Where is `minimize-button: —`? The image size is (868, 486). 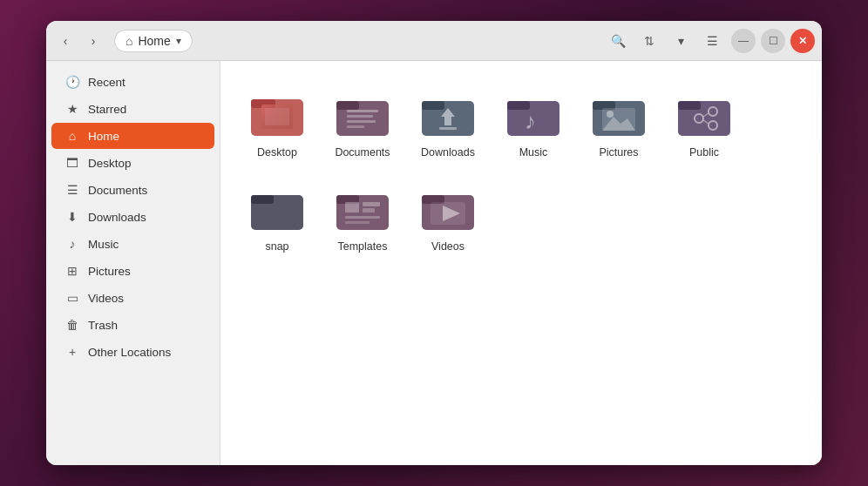
minimize-button: — is located at coordinates (743, 41).